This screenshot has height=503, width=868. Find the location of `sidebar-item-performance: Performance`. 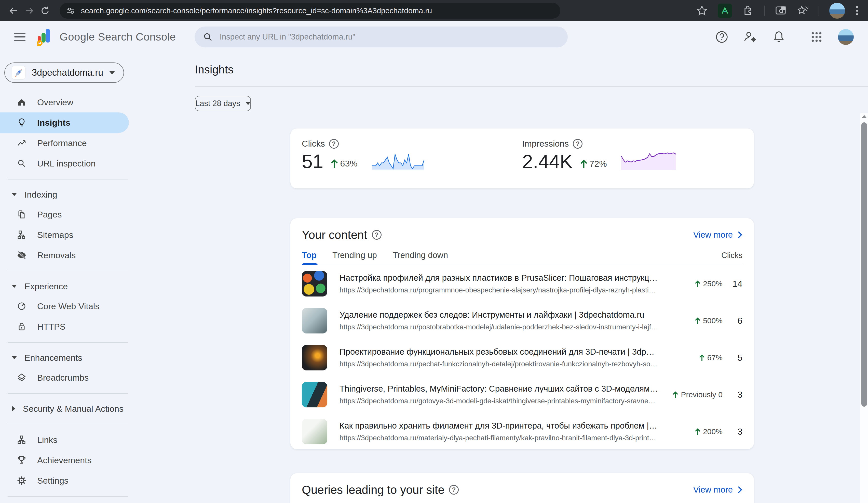

sidebar-item-performance: Performance is located at coordinates (64, 143).